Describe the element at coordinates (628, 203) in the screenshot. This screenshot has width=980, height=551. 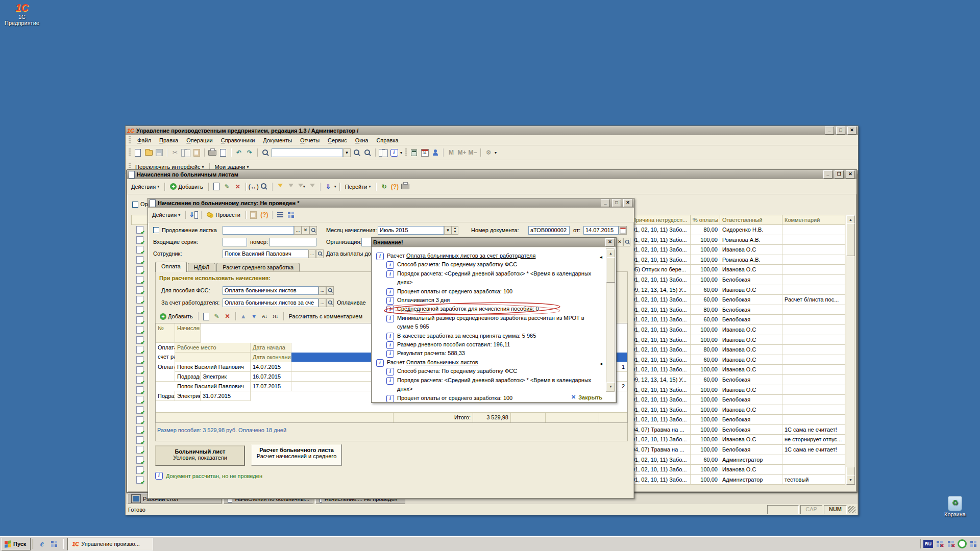
I see `close-button: ✕` at that location.